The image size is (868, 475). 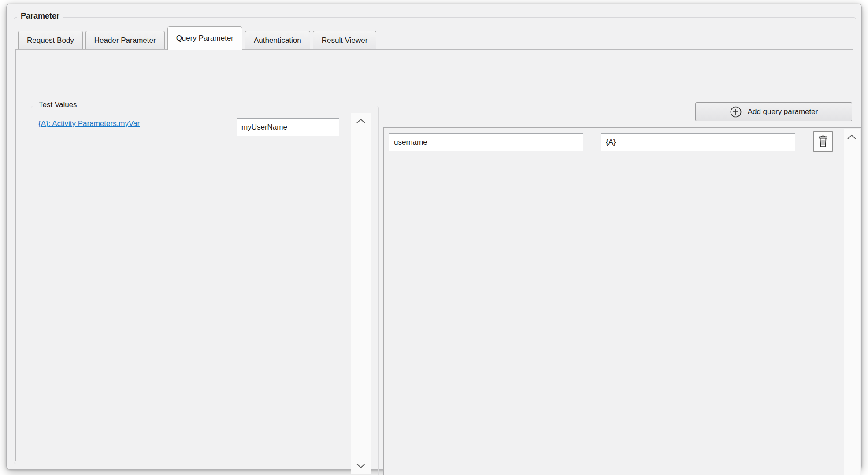 What do you see at coordinates (58, 105) in the screenshot?
I see `test-values-legend: Test Values` at bounding box center [58, 105].